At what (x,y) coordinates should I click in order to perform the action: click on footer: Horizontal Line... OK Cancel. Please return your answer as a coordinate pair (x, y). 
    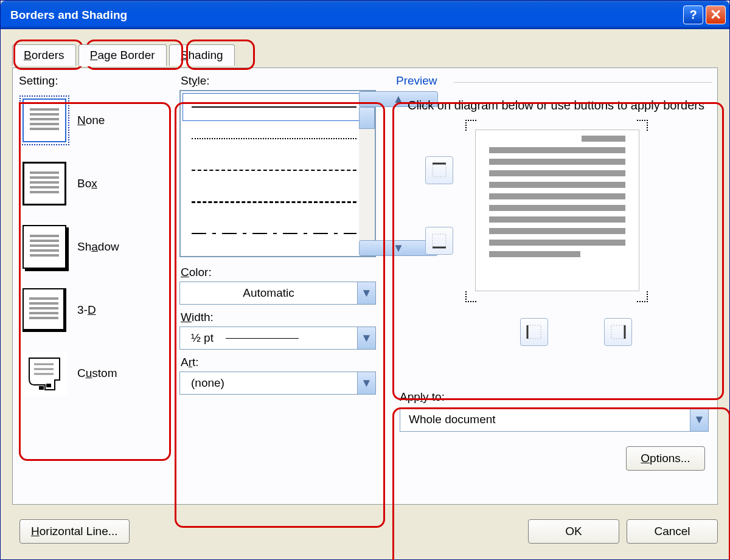
    Looking at the image, I should click on (365, 531).